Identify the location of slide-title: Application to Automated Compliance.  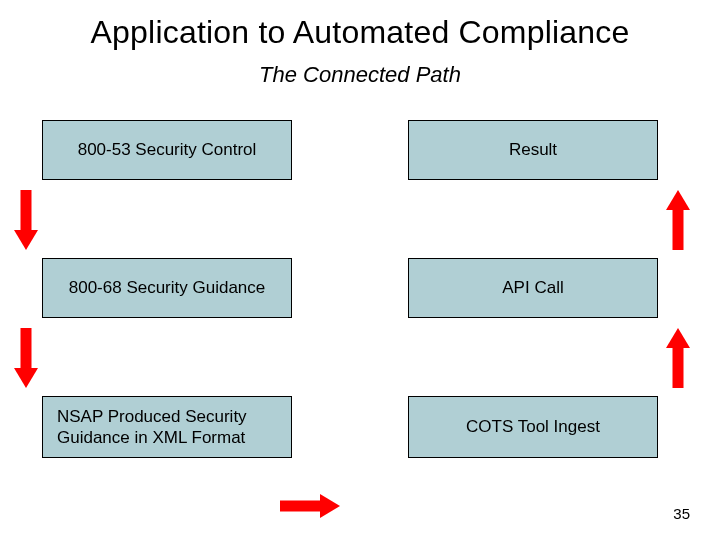
(360, 32).